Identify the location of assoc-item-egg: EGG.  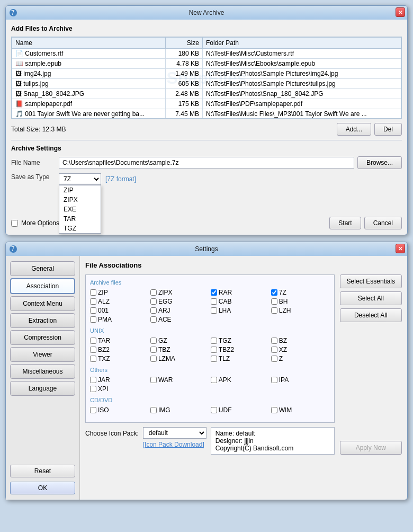
(180, 302).